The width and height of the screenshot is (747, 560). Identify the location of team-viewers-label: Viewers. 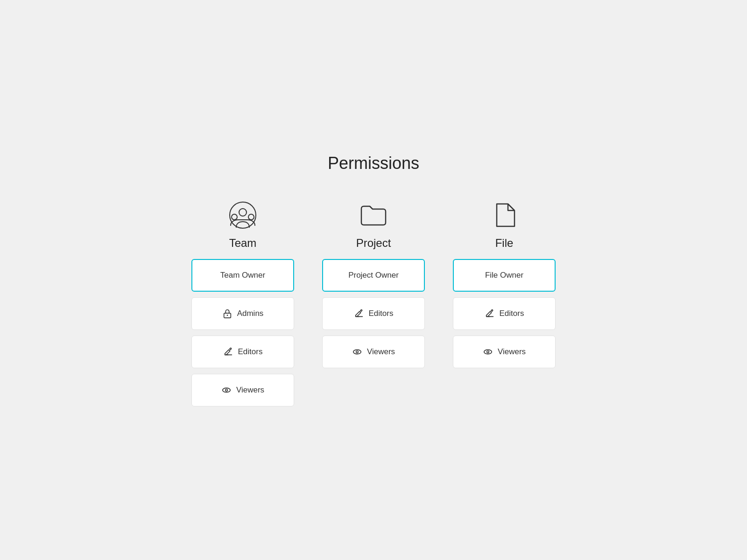
(250, 390).